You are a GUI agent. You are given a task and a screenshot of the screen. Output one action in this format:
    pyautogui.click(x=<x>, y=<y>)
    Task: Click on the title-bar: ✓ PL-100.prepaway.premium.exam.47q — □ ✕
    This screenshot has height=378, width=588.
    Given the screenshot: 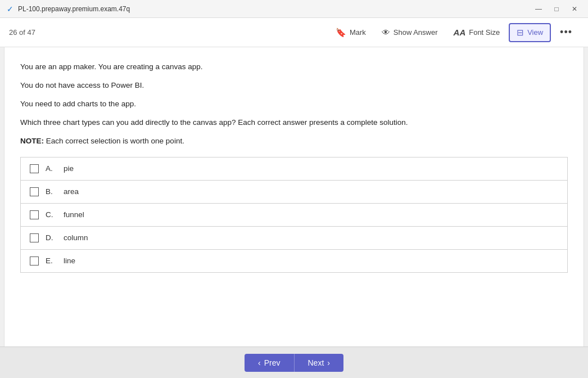 What is the action you would take?
    pyautogui.click(x=294, y=9)
    